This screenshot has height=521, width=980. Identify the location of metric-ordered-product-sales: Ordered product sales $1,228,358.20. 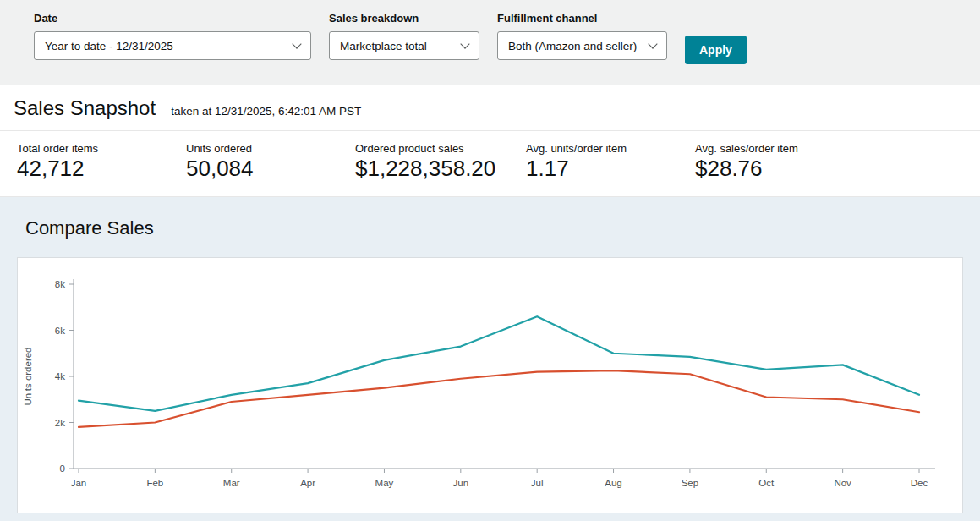
(441, 162).